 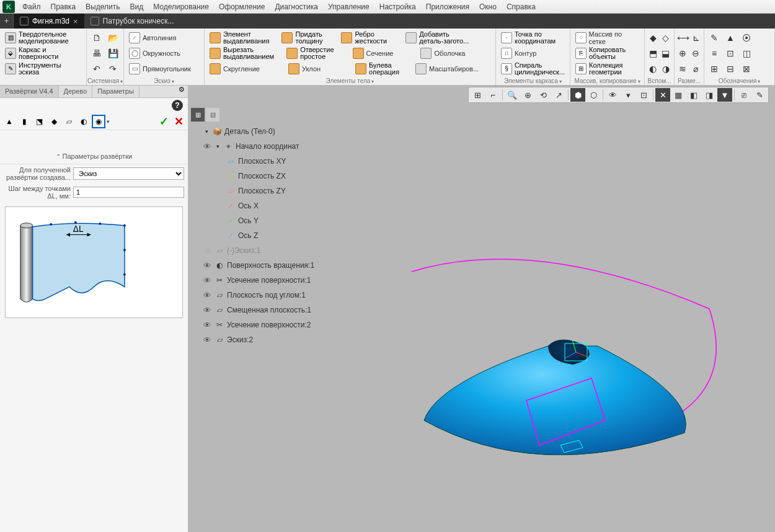 What do you see at coordinates (608, 68) in the screenshot?
I see `tool-collection: ⊞Коллекциягеометрии` at bounding box center [608, 68].